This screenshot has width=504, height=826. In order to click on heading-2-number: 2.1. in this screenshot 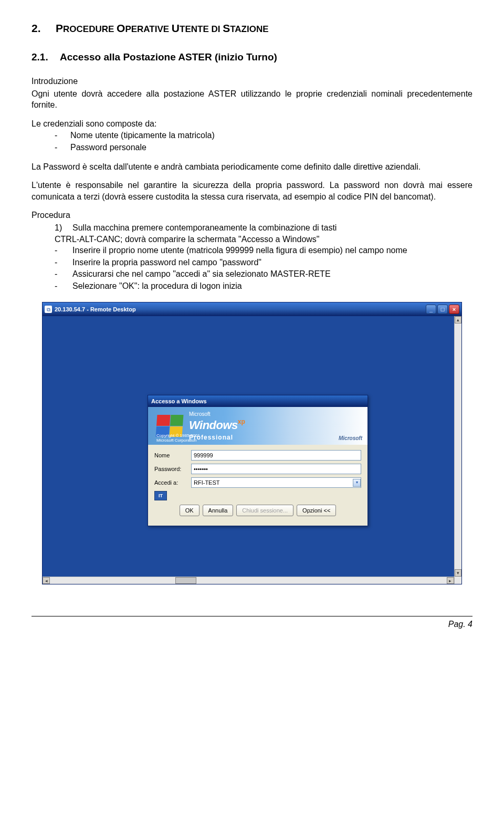, I will do `click(46, 57)`.